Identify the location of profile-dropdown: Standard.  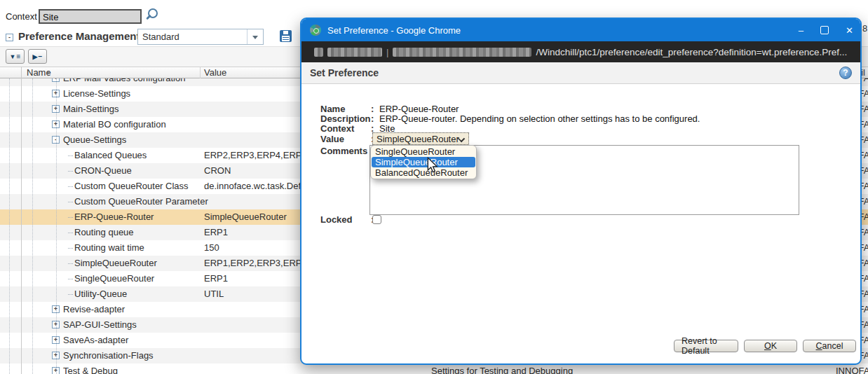
(201, 36).